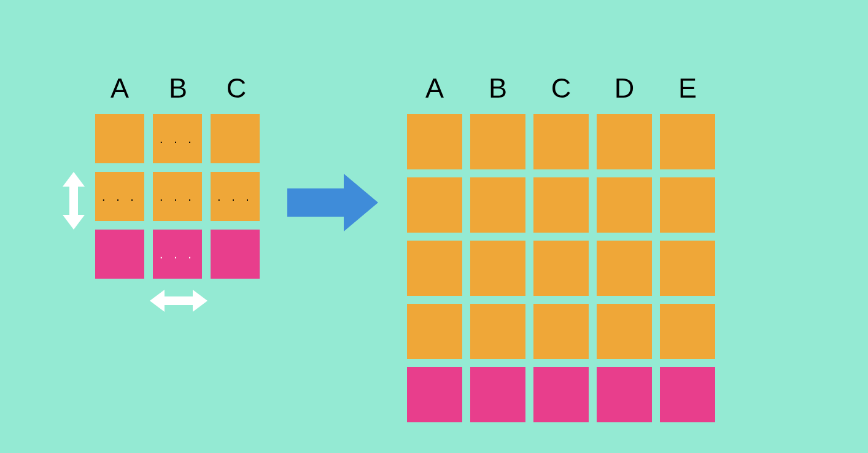  I want to click on expand-vertical-icon, so click(74, 201).